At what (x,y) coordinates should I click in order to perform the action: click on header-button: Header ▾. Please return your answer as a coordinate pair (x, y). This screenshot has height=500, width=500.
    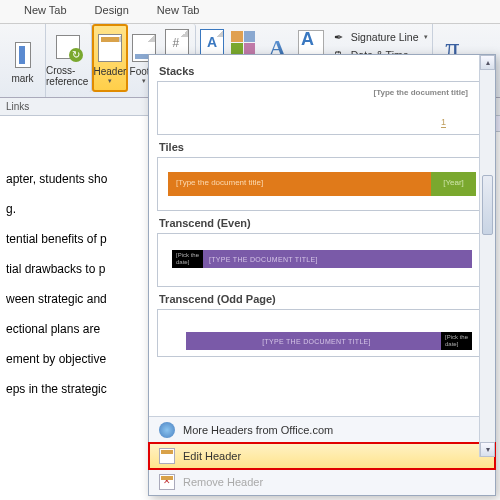
    Looking at the image, I should click on (110, 58).